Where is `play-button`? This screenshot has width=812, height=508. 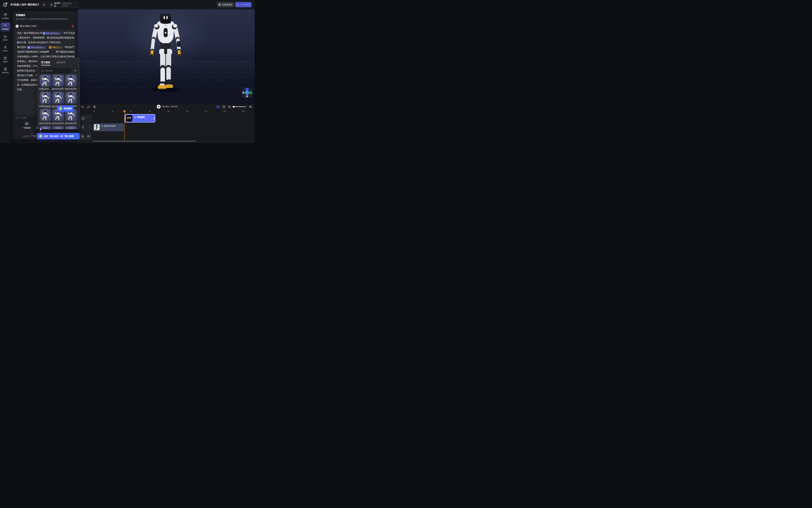
play-button is located at coordinates (159, 107).